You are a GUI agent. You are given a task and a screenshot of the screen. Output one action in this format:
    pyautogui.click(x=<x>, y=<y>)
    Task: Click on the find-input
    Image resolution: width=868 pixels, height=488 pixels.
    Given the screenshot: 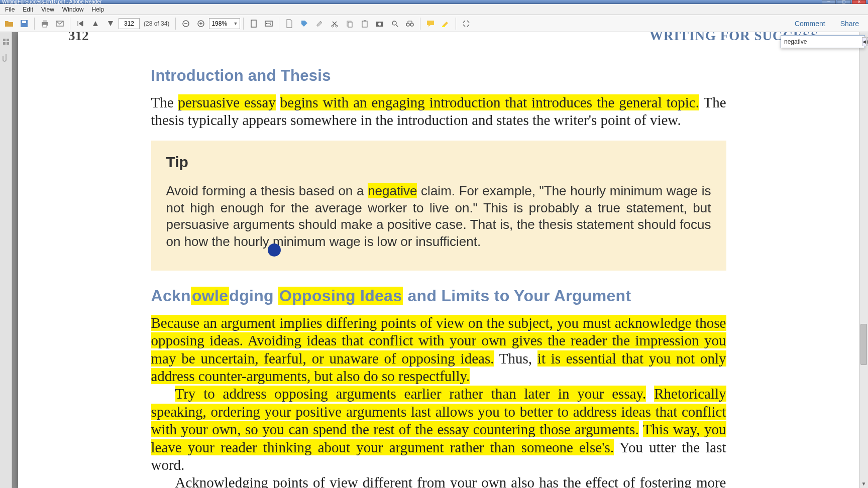 What is the action you would take?
    pyautogui.click(x=822, y=42)
    